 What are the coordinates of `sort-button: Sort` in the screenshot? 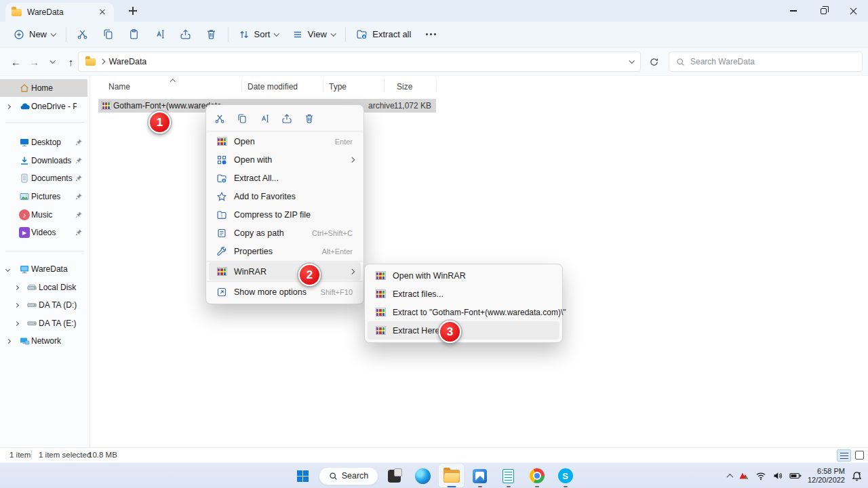 It's located at (259, 35).